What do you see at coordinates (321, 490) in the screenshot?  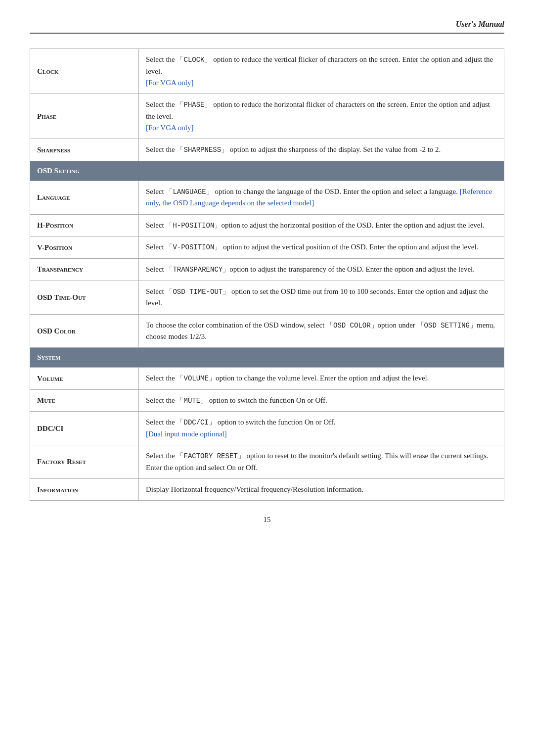 I see `item-description: Display Horizontal frequency/Vertical fr…` at bounding box center [321, 490].